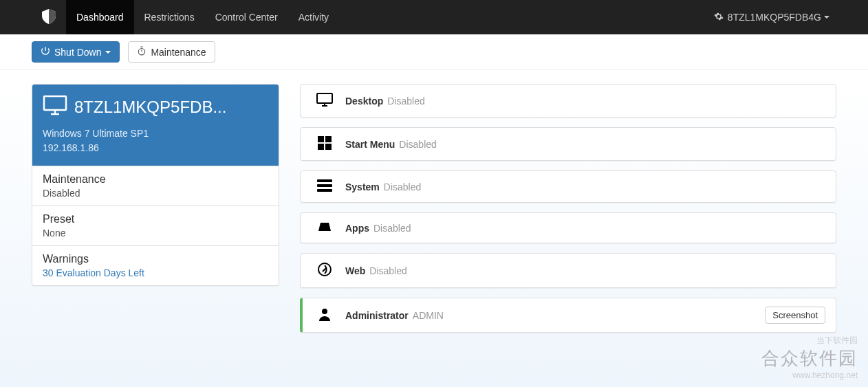 The image size is (868, 387). Describe the element at coordinates (568, 187) in the screenshot. I see `category-system: System Disabled` at that location.